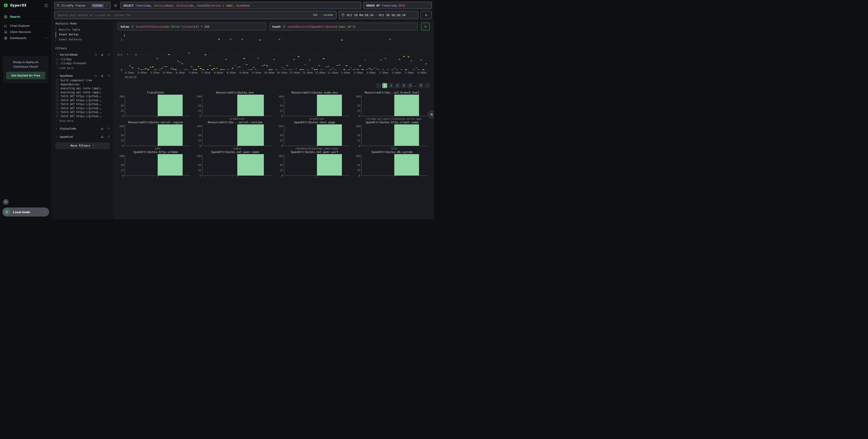 This screenshot has height=439, width=868. What do you see at coordinates (192, 26) in the screenshot?
I see `value-expression-input: Value (countIf(StatusCode='Error')/count…` at bounding box center [192, 26].